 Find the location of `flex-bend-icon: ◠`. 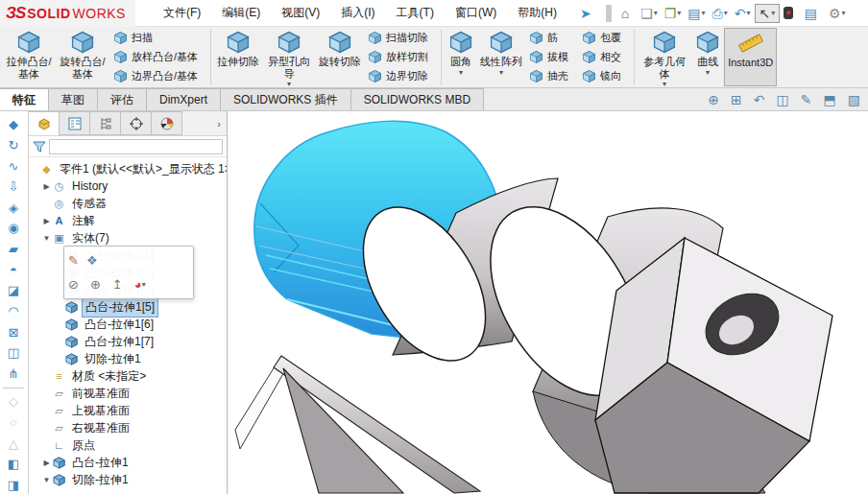

flex-bend-icon: ◠ is located at coordinates (14, 312).